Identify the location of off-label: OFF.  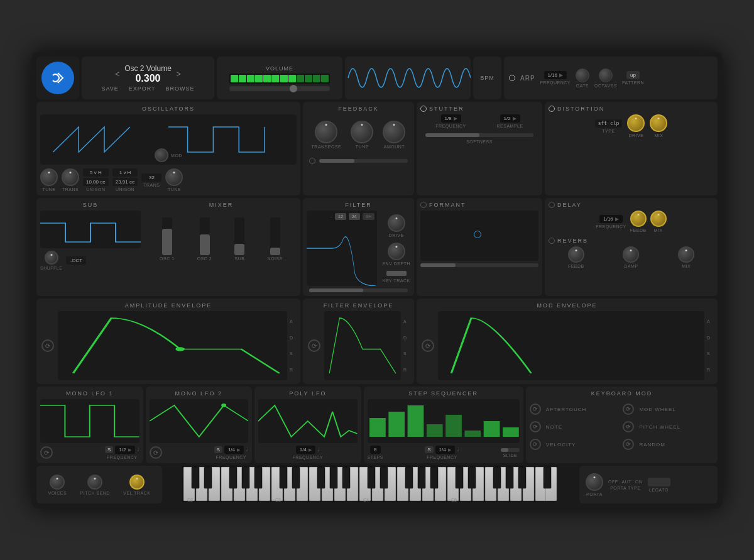
(613, 481).